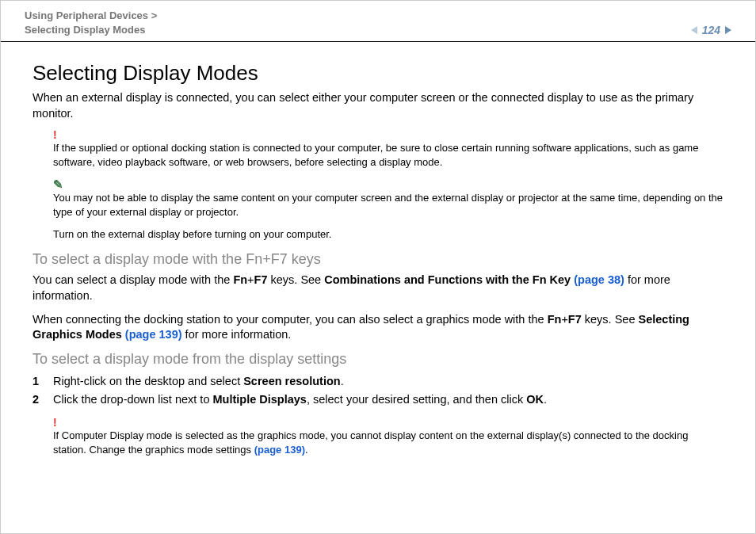  Describe the element at coordinates (388, 135) in the screenshot. I see `warning-icon: !` at that location.